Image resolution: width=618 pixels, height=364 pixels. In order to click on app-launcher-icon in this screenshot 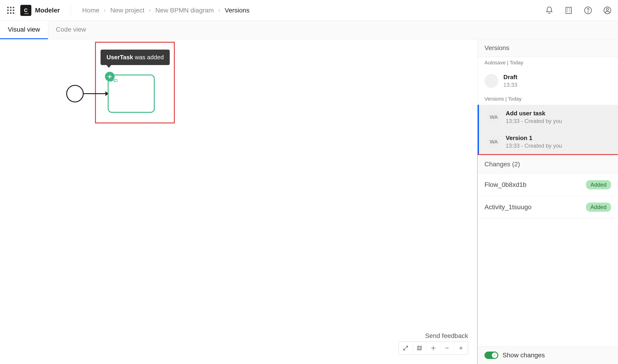, I will do `click(11, 10)`.